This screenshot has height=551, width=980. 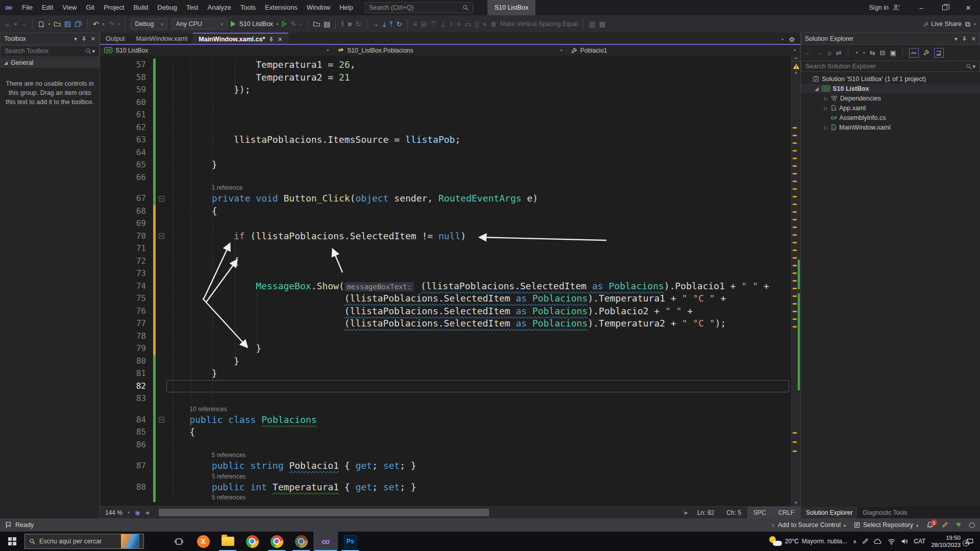 What do you see at coordinates (968, 24) in the screenshot?
I see `window-layout-icon: ⧉` at bounding box center [968, 24].